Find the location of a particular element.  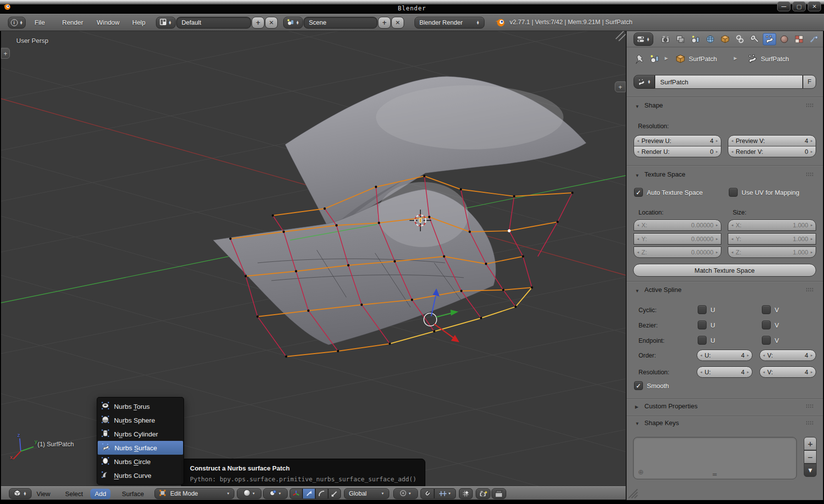

layout-name-field: Default is located at coordinates (214, 23).